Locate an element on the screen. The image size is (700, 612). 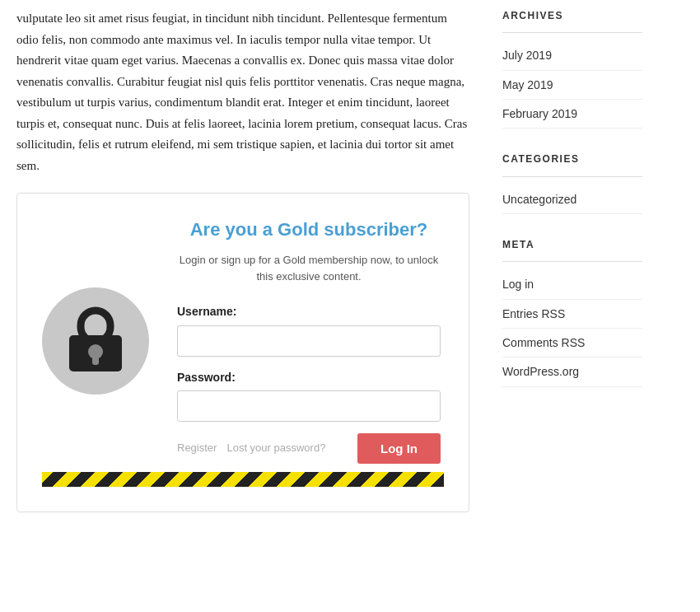
categories-heading: CATEGORIES is located at coordinates (572, 160).